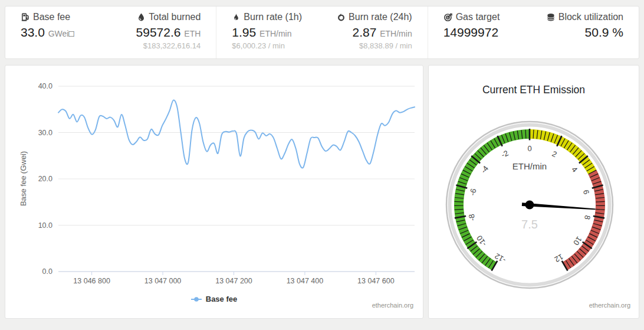  Describe the element at coordinates (25, 18) in the screenshot. I see `fuel-pump-icon` at that location.